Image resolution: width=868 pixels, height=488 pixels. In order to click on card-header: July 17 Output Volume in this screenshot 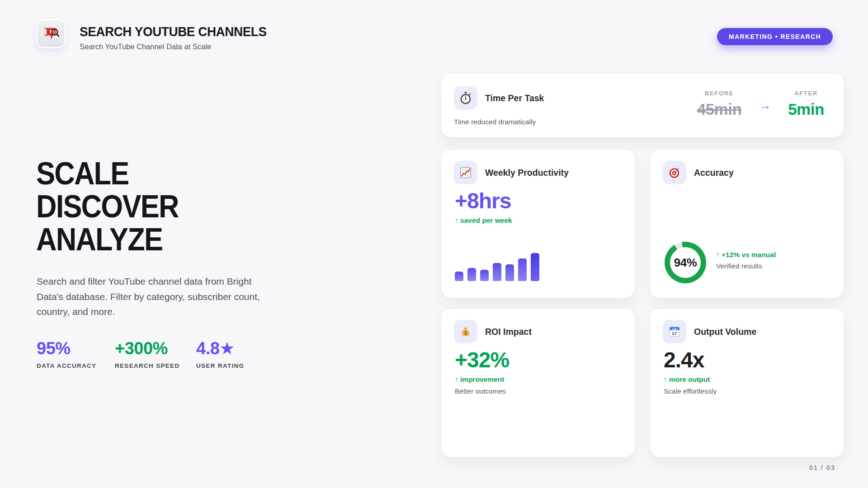, I will do `click(710, 332)`.